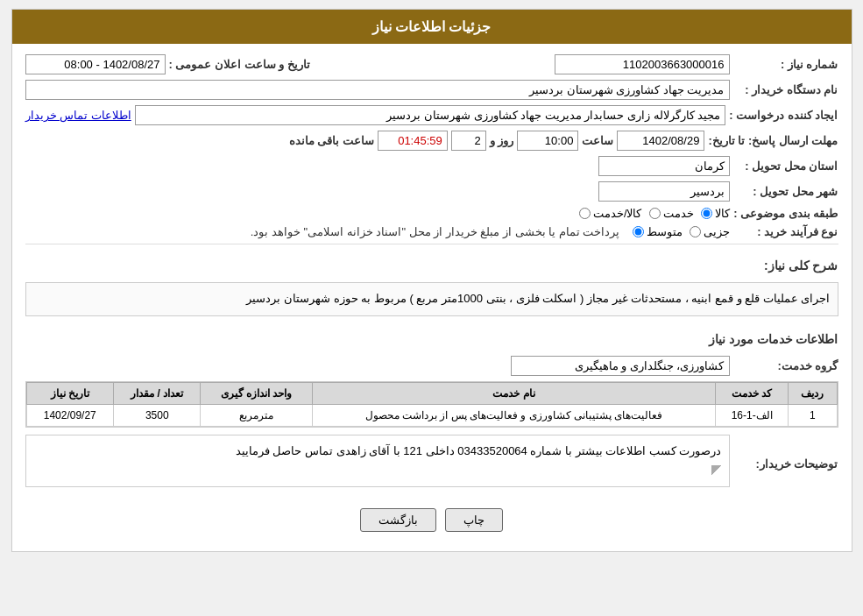  I want to click on page-header: جزئیات اطلاعات نیاز, so click(432, 26).